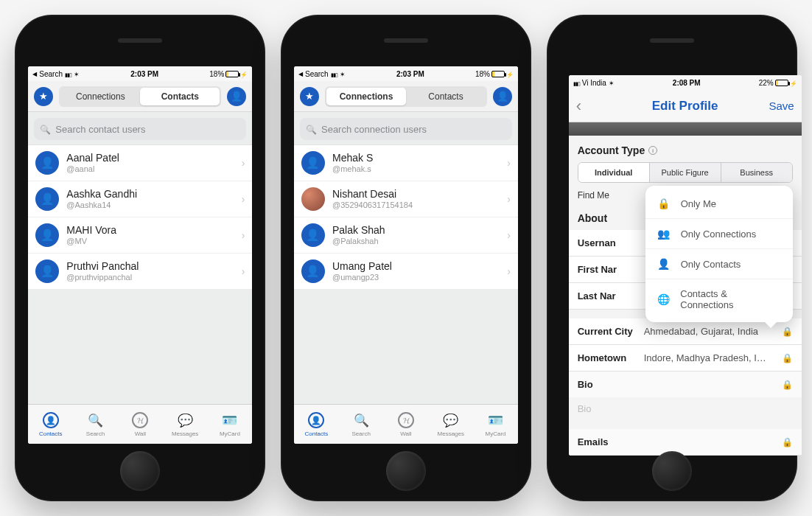 Image resolution: width=812 pixels, height=516 pixels. Describe the element at coordinates (664, 234) in the screenshot. I see `people-icon: 👥` at that location.